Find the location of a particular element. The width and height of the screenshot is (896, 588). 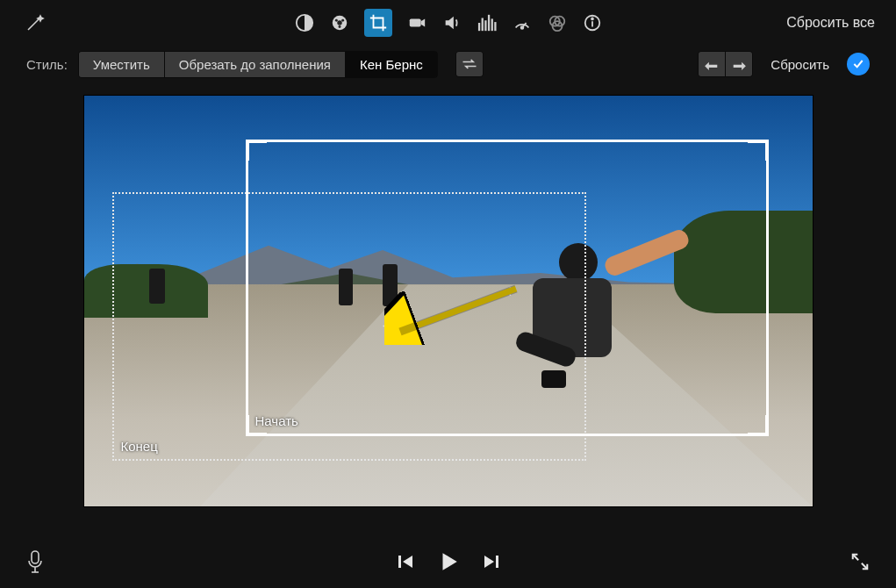

resize-handle-tr is located at coordinates (758, 150).